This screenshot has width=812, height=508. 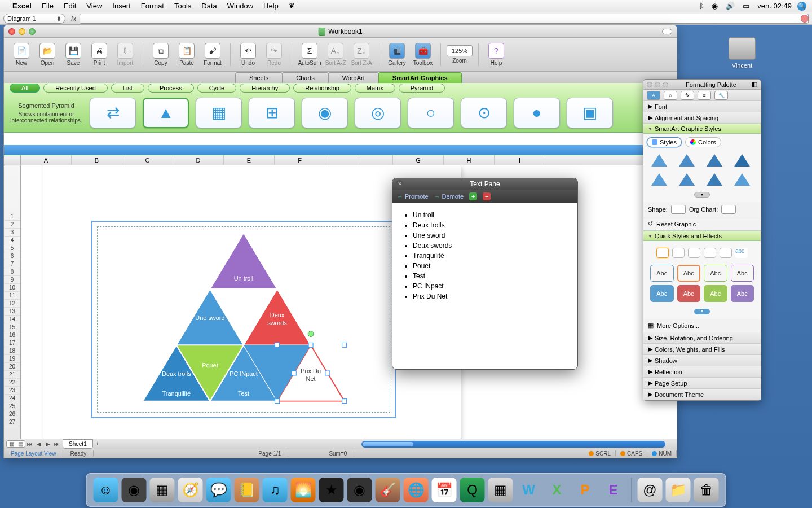 I want to click on list-item: Deux swords, so click(x=489, y=246).